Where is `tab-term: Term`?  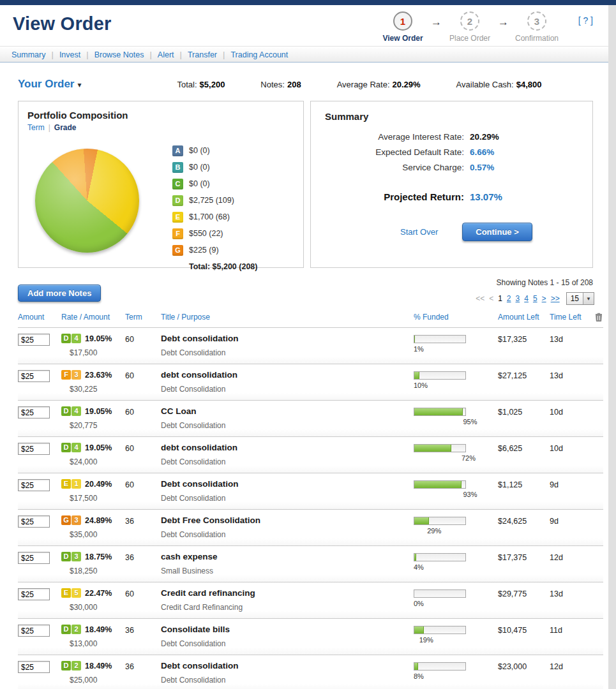 tab-term: Term is located at coordinates (36, 128).